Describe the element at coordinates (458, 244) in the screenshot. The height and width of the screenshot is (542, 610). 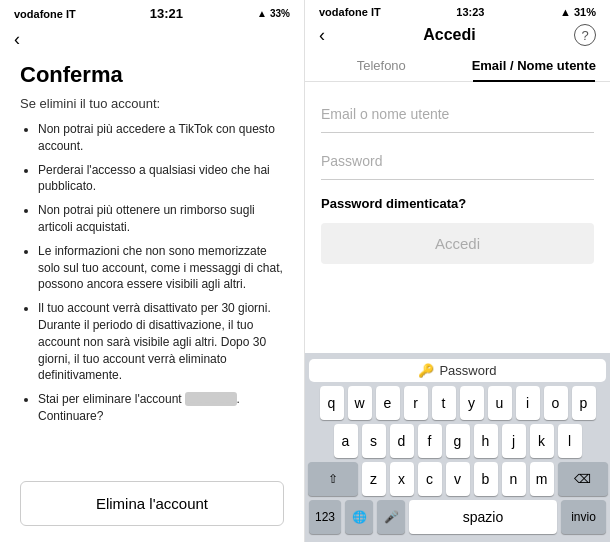
I see `login-button: Accedi` at that location.